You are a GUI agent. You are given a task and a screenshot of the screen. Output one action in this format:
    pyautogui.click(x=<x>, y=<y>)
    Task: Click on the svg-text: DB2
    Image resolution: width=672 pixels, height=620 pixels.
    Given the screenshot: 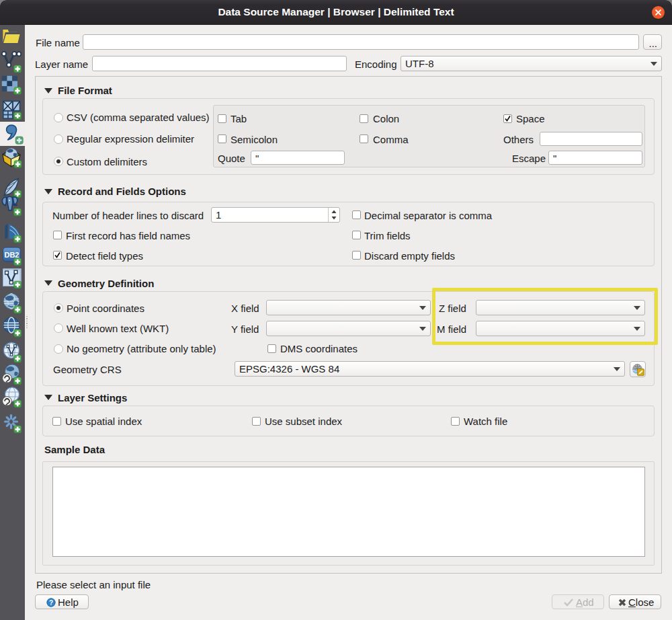 What is the action you would take?
    pyautogui.click(x=11, y=255)
    